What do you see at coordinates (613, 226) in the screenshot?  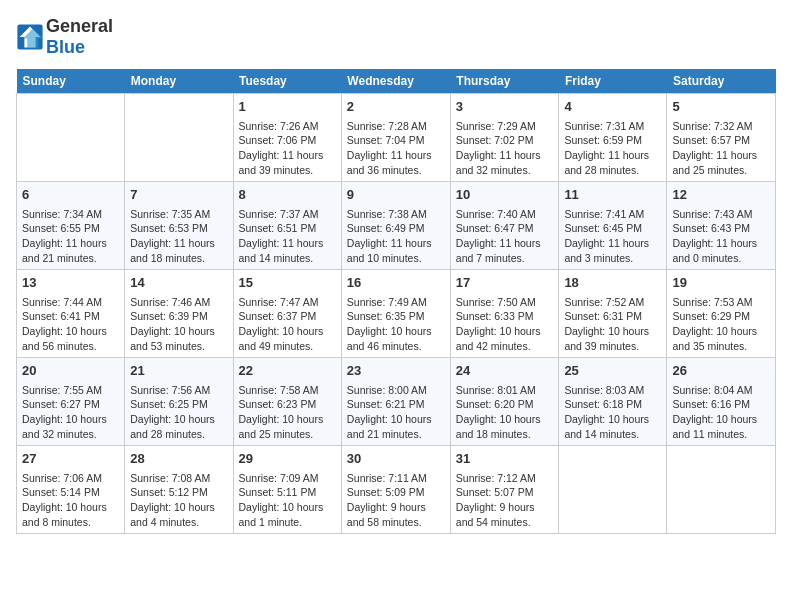 I see `calendar-cell: 11Sunrise: 7:41 AMSunset: 6:45 PMDayligh…` at bounding box center [613, 226].